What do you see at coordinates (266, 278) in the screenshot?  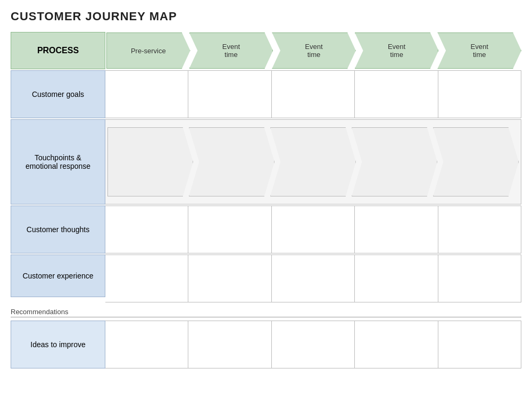 I see `experience-row: Customer experience` at bounding box center [266, 278].